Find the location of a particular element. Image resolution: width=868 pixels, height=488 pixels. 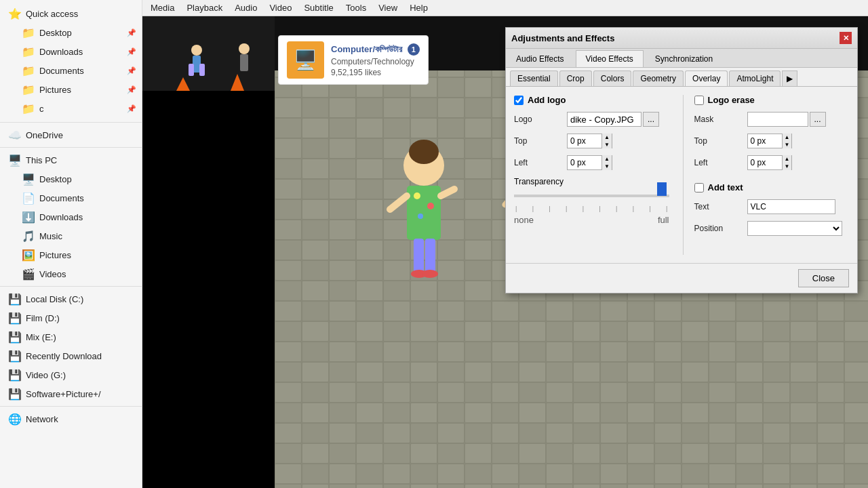

mask-left-up: ▲ is located at coordinates (787, 159).